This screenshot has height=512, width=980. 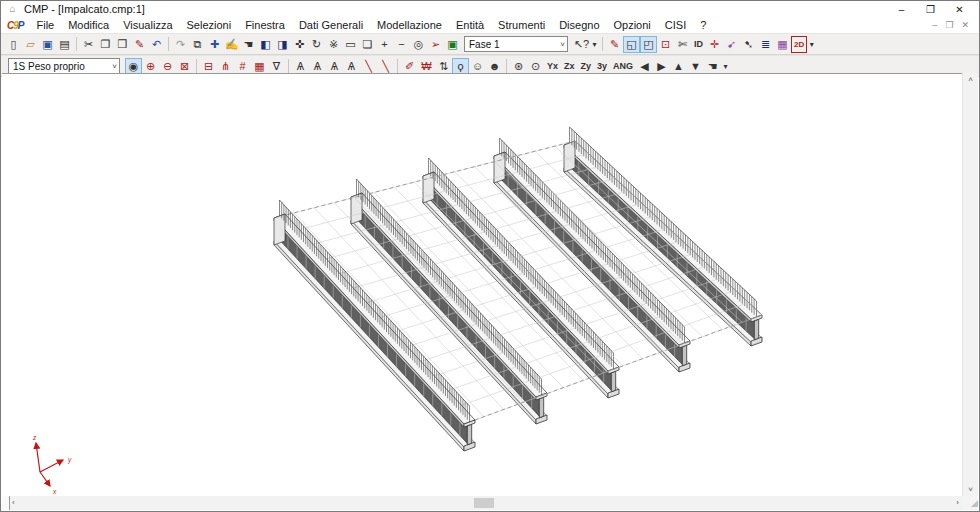 What do you see at coordinates (482, 503) in the screenshot?
I see `horizontal-scrollbar: ‹ ›` at bounding box center [482, 503].